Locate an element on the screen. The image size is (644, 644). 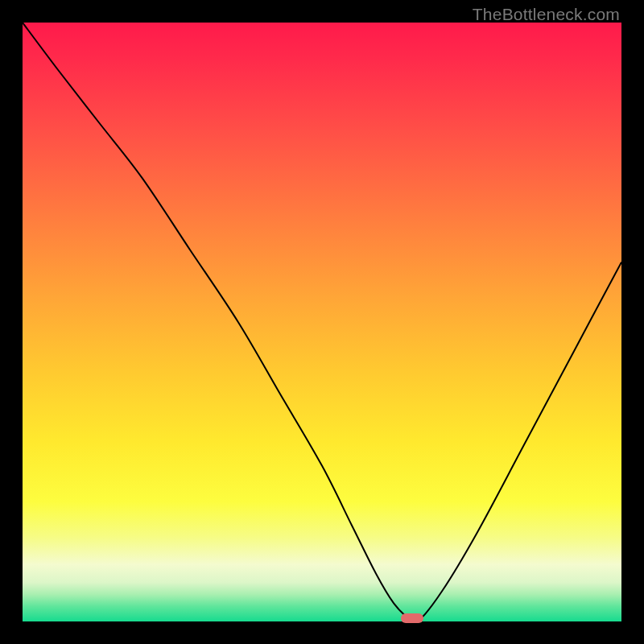
optimum-marker is located at coordinates (412, 618).